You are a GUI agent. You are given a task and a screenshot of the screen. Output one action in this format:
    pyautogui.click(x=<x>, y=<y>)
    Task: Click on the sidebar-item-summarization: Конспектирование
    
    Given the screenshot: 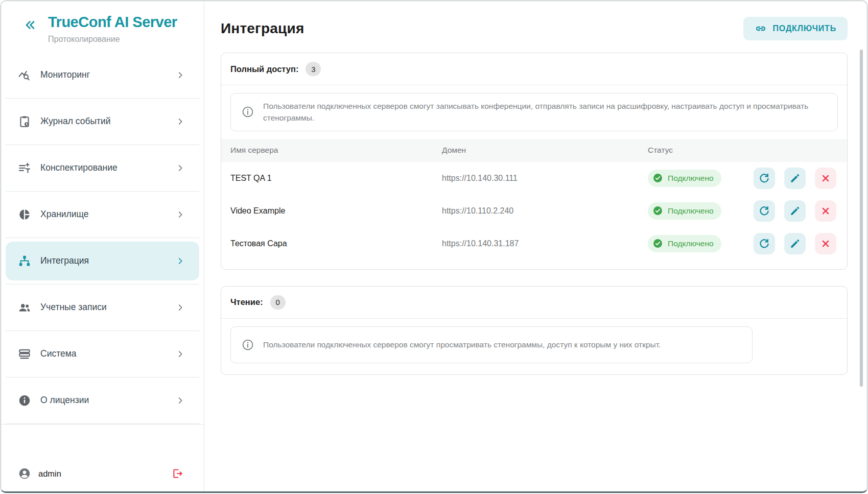 What is the action you would take?
    pyautogui.click(x=102, y=168)
    